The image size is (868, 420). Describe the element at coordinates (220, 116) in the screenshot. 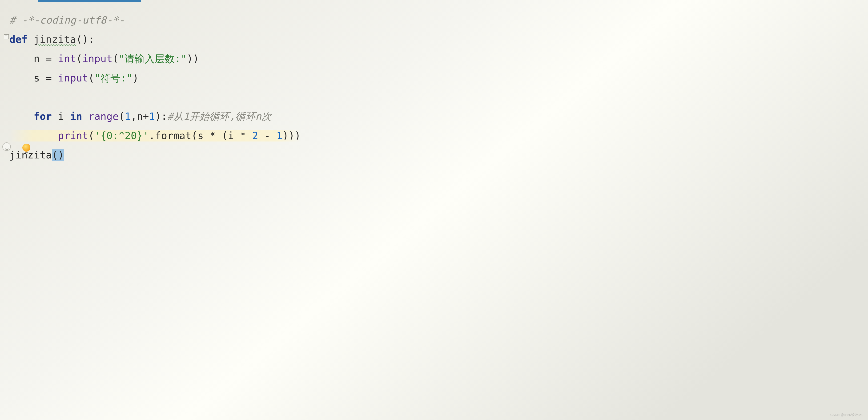

I see `inline-comment: #从1开始循环,循环n次` at that location.